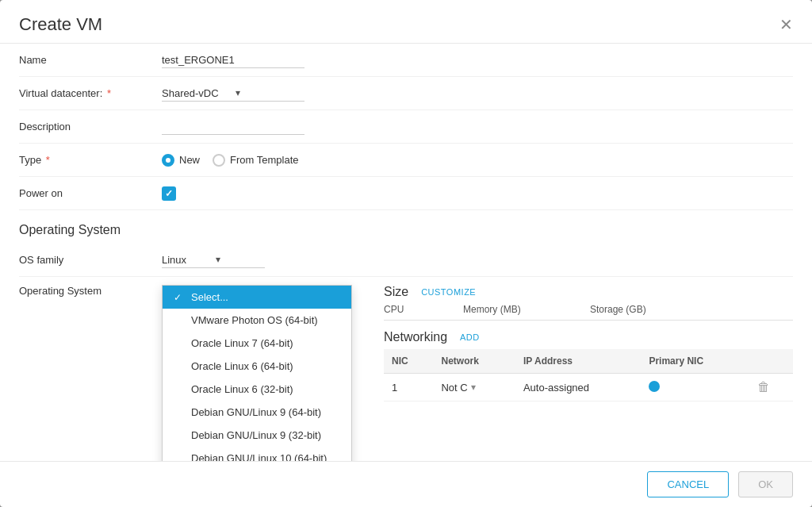 This screenshot has width=812, height=507. What do you see at coordinates (90, 60) in the screenshot?
I see `name-label: Name` at bounding box center [90, 60].